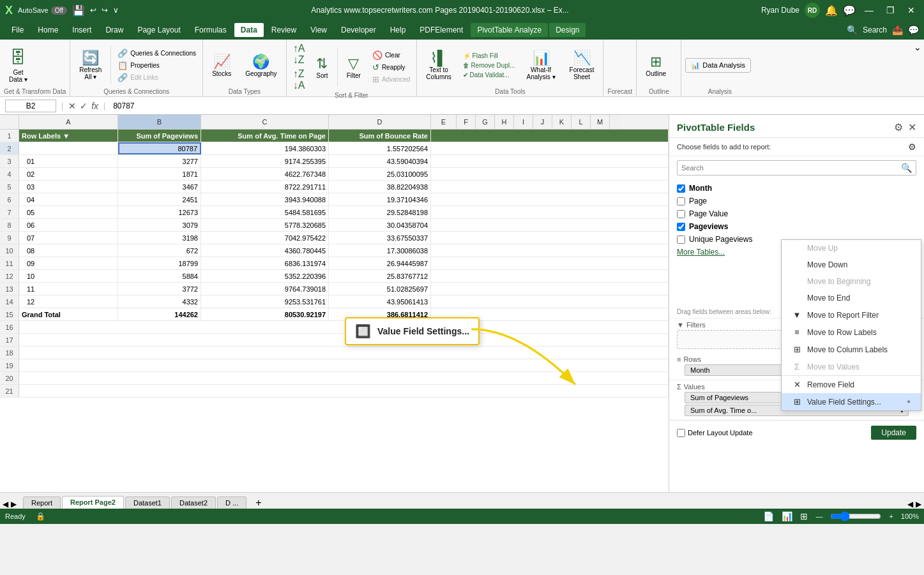  What do you see at coordinates (831, 10) in the screenshot?
I see `ribbon-collapse-icon: 🔔` at bounding box center [831, 10].